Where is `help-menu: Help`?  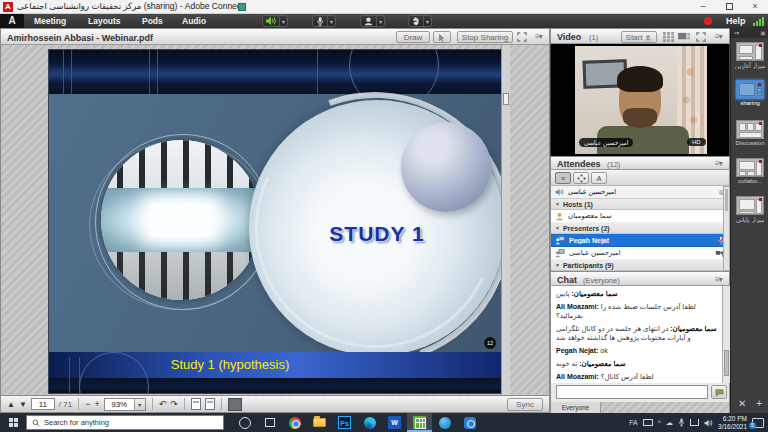
help-menu: Help is located at coordinates (736, 21).